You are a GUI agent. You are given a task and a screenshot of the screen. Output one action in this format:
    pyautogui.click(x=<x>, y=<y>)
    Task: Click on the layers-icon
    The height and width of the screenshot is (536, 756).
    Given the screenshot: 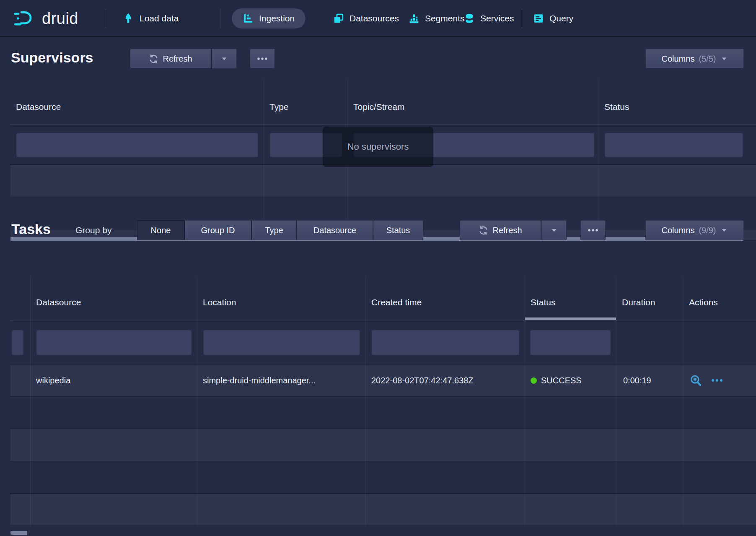 What is the action you would take?
    pyautogui.click(x=339, y=18)
    